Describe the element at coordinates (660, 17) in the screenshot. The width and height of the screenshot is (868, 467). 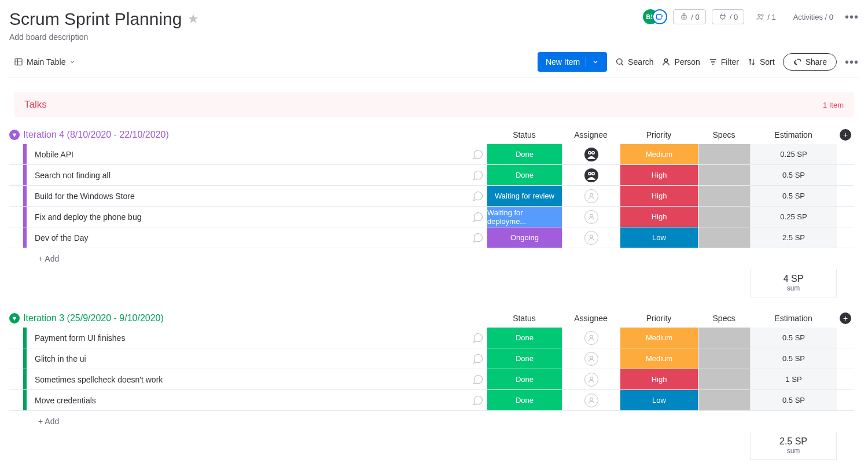
I see `avatar-add-icon` at that location.